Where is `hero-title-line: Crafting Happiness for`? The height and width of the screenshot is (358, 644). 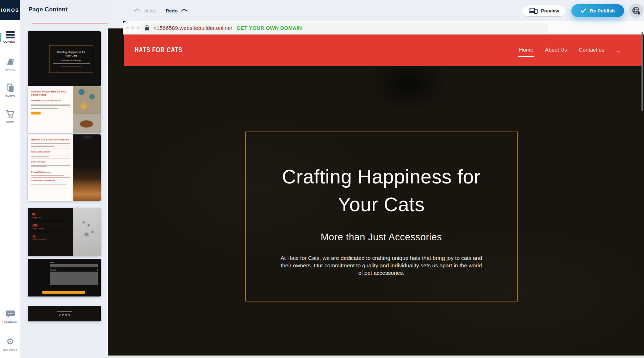
hero-title-line: Crafting Happiness for is located at coordinates (381, 177).